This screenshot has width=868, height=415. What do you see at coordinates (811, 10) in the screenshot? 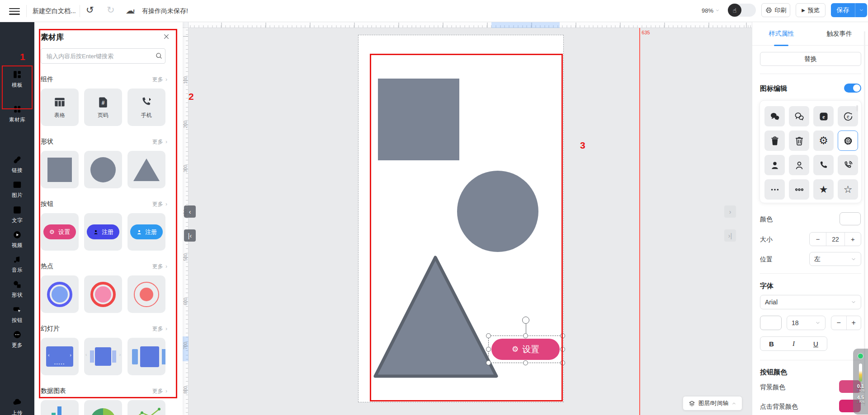
I see `preview-button: ▶预览` at bounding box center [811, 10].